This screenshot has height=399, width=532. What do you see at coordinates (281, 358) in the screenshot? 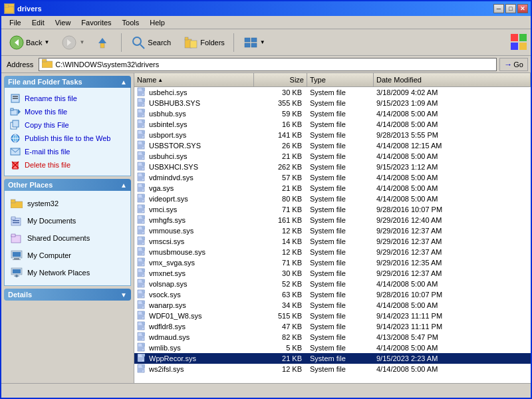
I see `file-size: 21 KB` at bounding box center [281, 358].